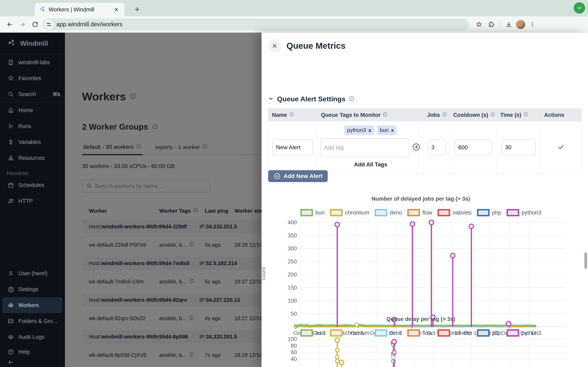 The image size is (588, 367). What do you see at coordinates (35, 25) in the screenshot?
I see `reload-button-icon` at bounding box center [35, 25].